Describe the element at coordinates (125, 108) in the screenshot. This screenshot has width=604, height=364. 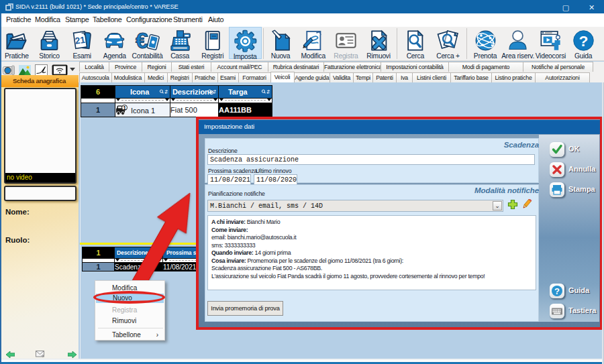
I see `svg-text: 1` at that location.